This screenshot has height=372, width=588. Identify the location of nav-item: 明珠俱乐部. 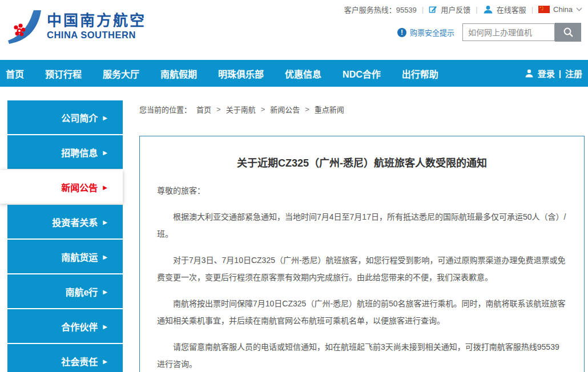
(241, 74).